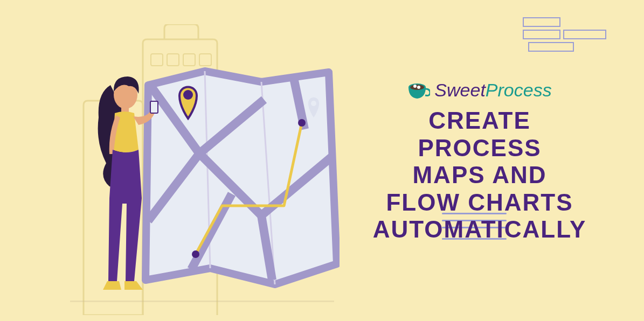  Describe the element at coordinates (518, 90) in the screenshot. I see `logo-word-process: Process` at that location.